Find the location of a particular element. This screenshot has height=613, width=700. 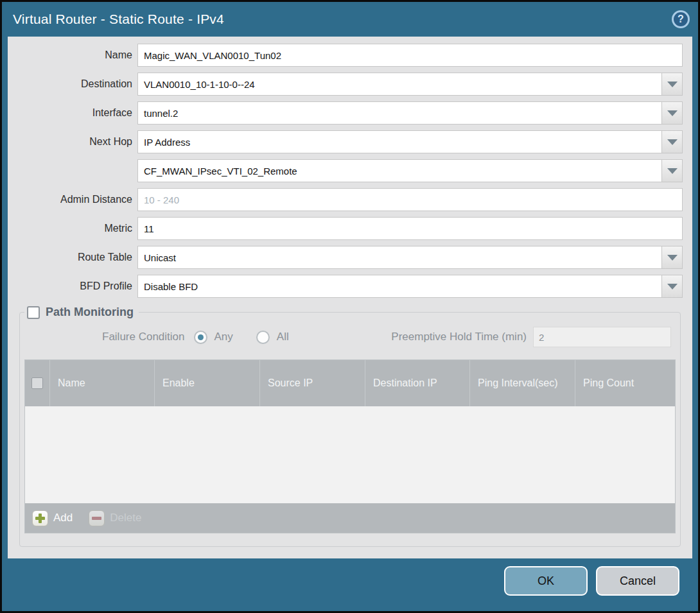

field-row-admin-distance: Admin Distance is located at coordinates (346, 200).